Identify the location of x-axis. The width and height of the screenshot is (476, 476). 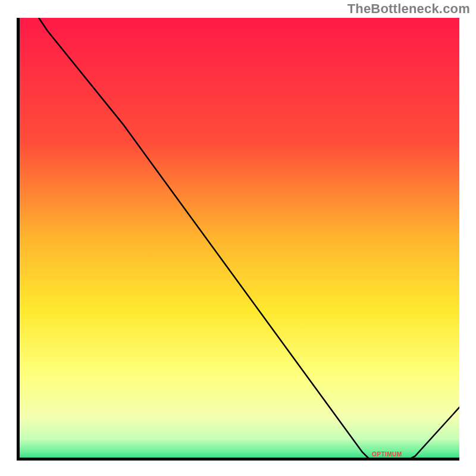
(238, 459).